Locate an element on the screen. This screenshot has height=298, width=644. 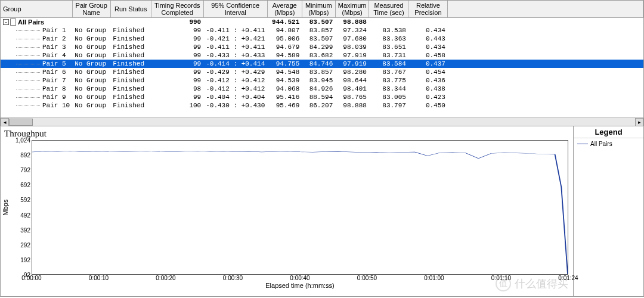
avg: 95.416 is located at coordinates (284, 97).